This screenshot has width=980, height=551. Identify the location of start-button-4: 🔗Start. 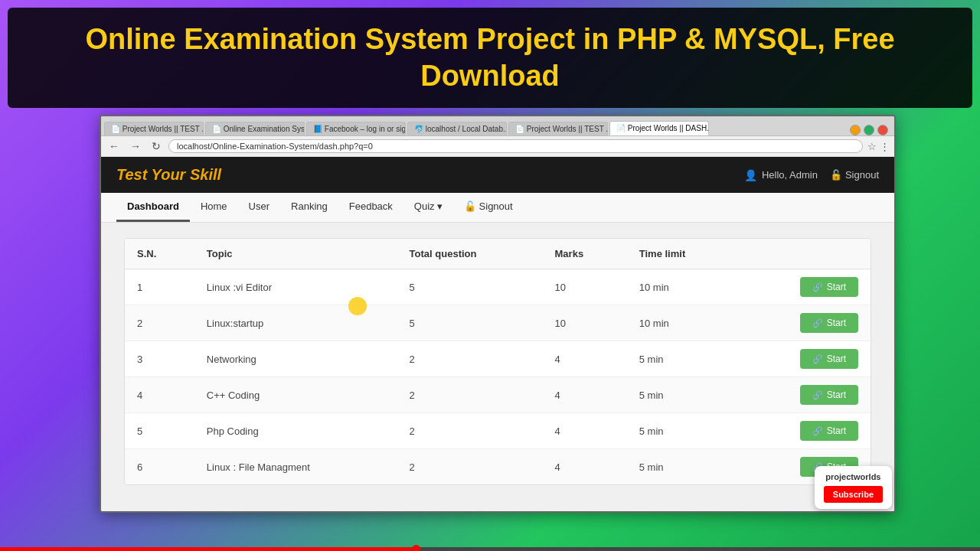
(829, 395).